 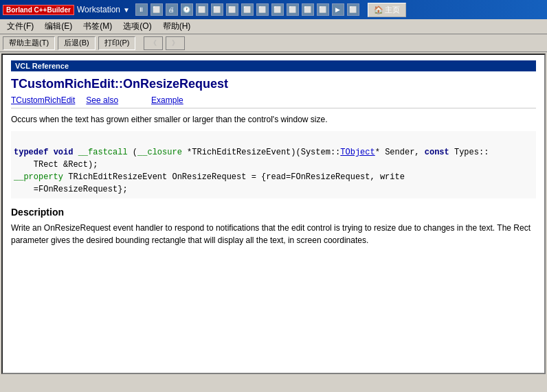 What do you see at coordinates (187, 10) in the screenshot?
I see `icon-3: 🕐` at bounding box center [187, 10].